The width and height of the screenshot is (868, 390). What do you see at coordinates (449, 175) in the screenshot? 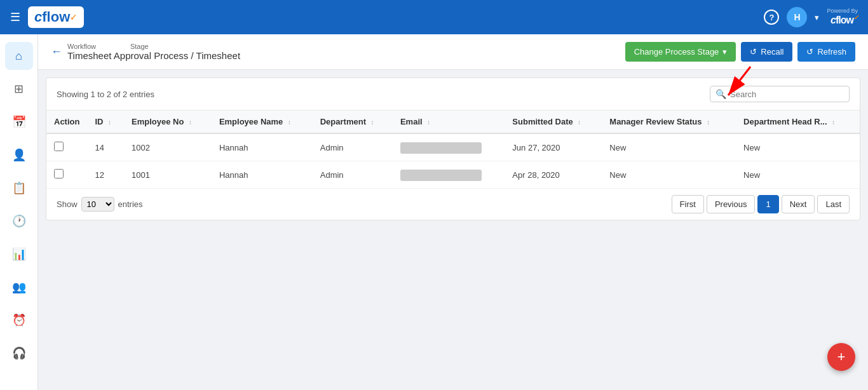
I see `row2-email: email@example.com` at bounding box center [449, 175].